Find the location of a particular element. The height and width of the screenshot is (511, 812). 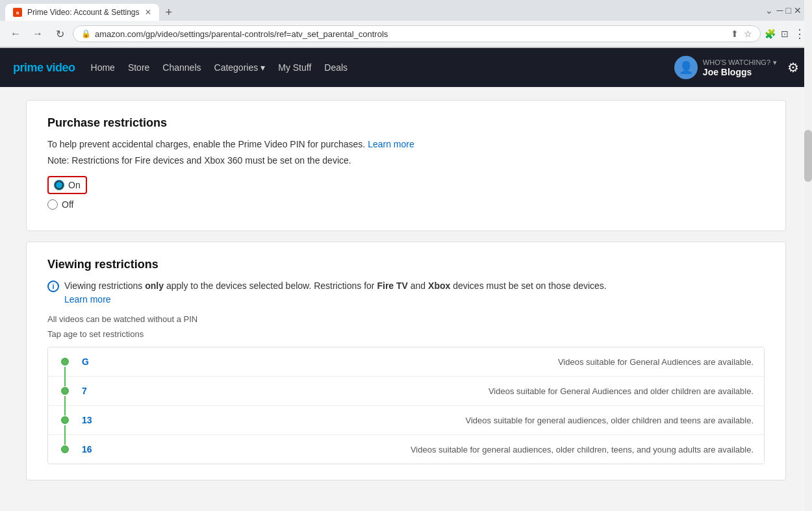

rating-row-13: 13 Videos suitable for general audiences… is located at coordinates (406, 421).